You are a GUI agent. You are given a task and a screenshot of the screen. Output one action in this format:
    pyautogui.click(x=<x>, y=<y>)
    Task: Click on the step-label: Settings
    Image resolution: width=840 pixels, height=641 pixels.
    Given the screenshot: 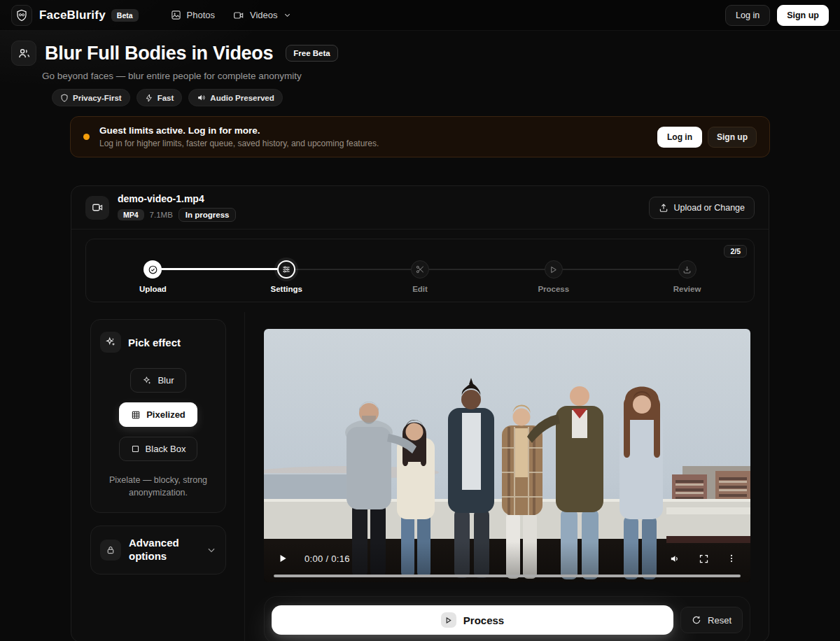 What is the action you would take?
    pyautogui.click(x=287, y=289)
    